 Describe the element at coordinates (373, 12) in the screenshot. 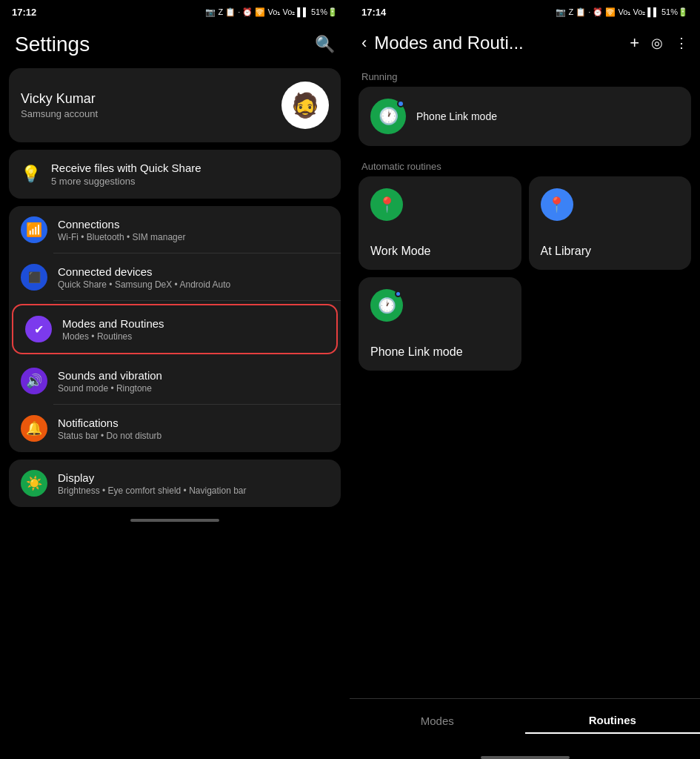

I see `right-time: 17:14` at that location.